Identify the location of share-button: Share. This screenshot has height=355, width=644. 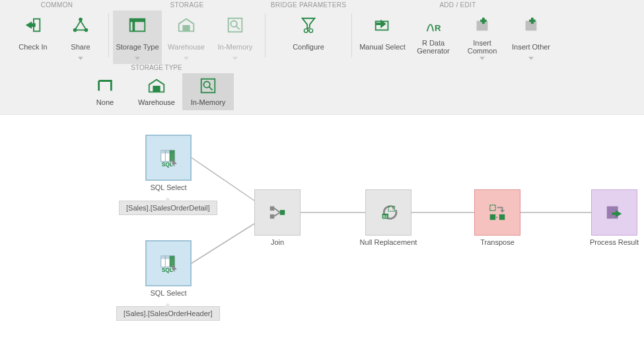
(81, 37).